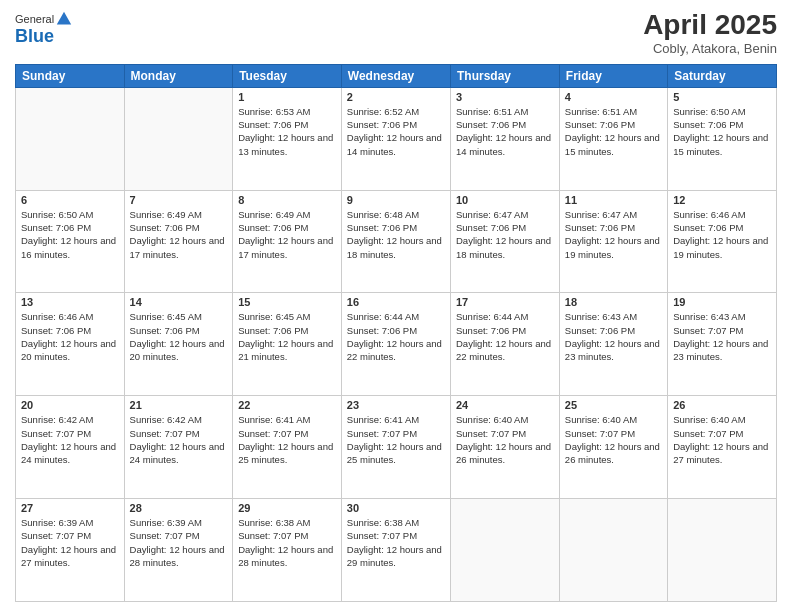 This screenshot has height=612, width=792. I want to click on day-number: 4, so click(614, 97).